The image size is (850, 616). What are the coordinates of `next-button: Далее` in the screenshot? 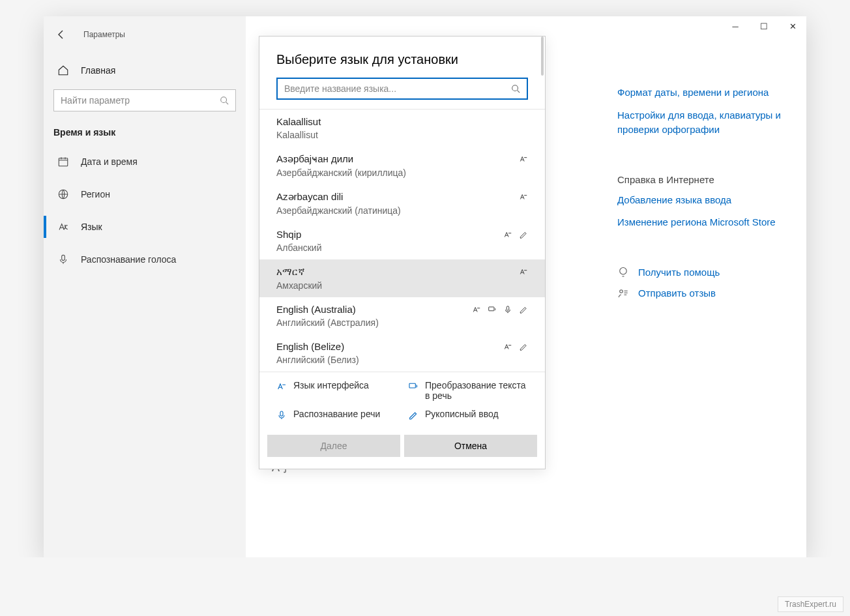 It's located at (334, 446).